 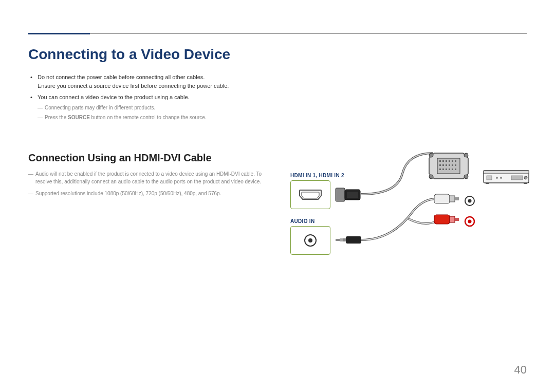 I want to click on left-column: Connection Using an HDMI-DVI Cable Audio…, so click(x=152, y=175).